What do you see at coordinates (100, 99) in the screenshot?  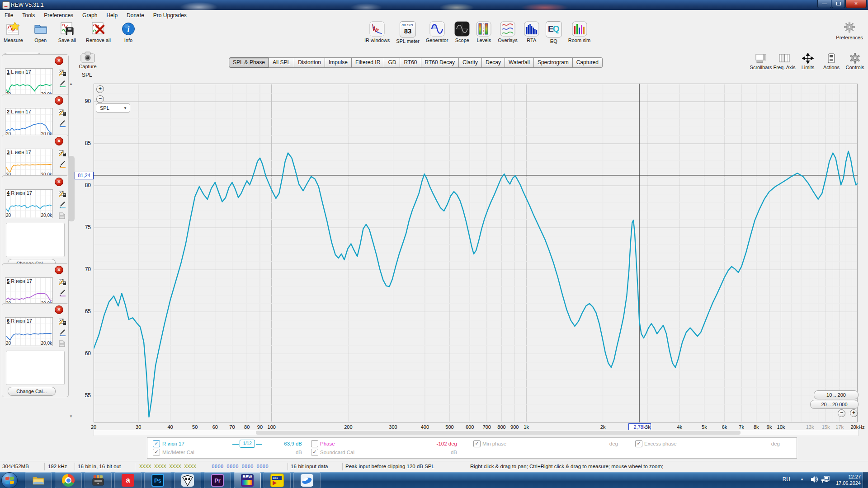 I see `zoom-out-icon: −` at bounding box center [100, 99].